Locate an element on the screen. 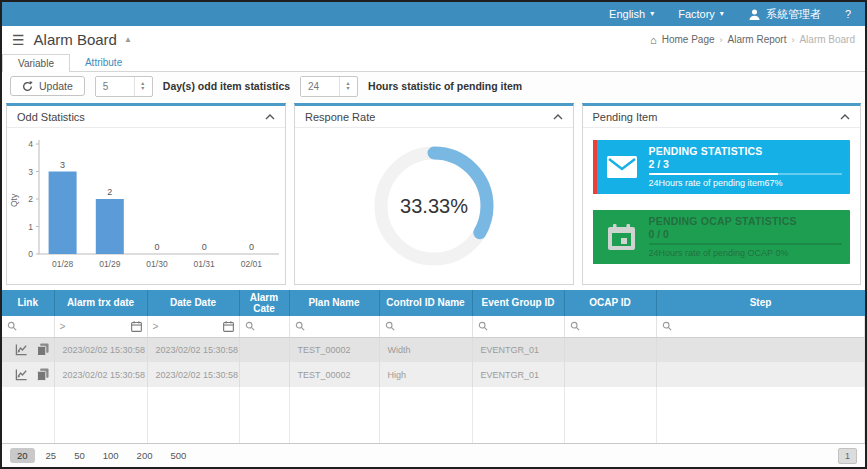  breadcrumb-alarm-report: Alarm Report is located at coordinates (758, 40).